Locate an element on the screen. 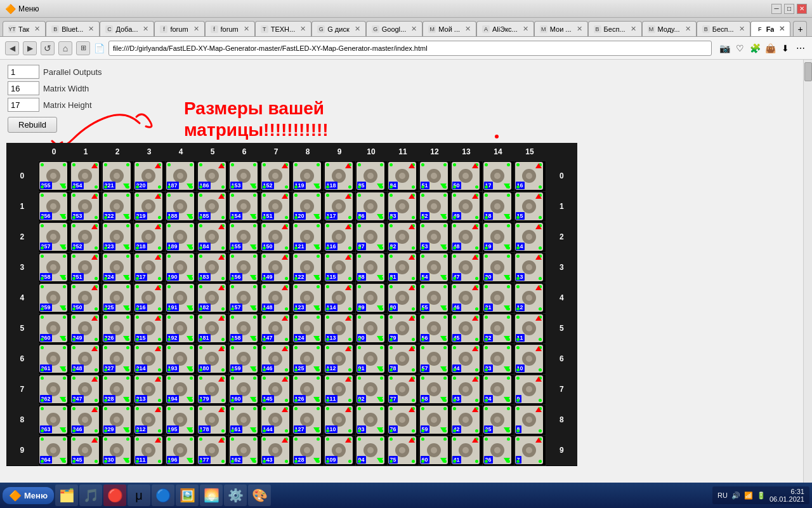 This screenshot has width=812, height=508. matrix-width-input is located at coordinates (23, 88).